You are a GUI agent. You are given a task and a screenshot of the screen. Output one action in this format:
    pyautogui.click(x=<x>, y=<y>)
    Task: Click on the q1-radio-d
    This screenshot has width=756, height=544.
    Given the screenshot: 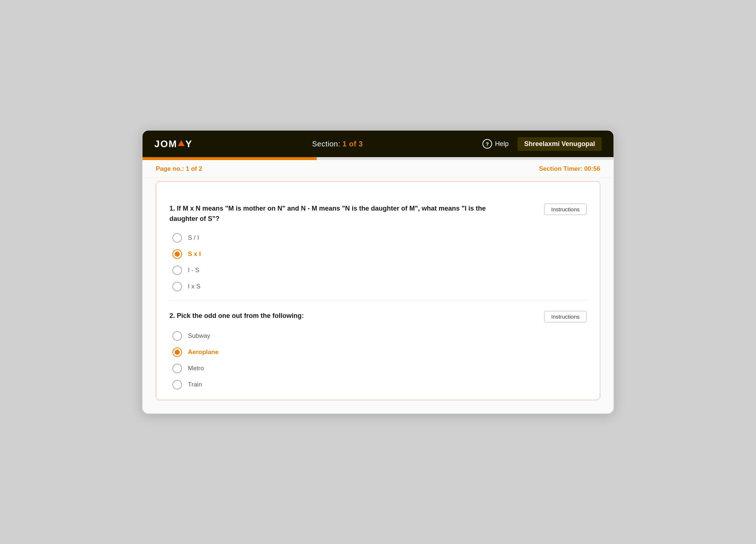 What is the action you would take?
    pyautogui.click(x=177, y=287)
    